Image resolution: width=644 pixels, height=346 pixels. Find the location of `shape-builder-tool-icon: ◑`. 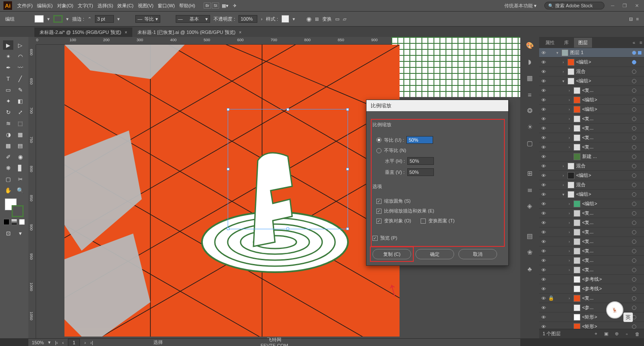

shape-builder-tool-icon: ◑ is located at coordinates (8, 134).